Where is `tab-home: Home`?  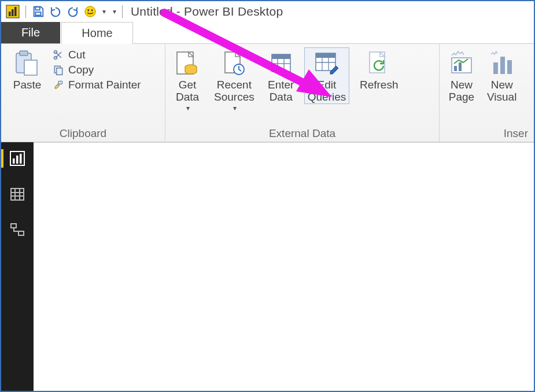 tab-home: Home is located at coordinates (97, 33).